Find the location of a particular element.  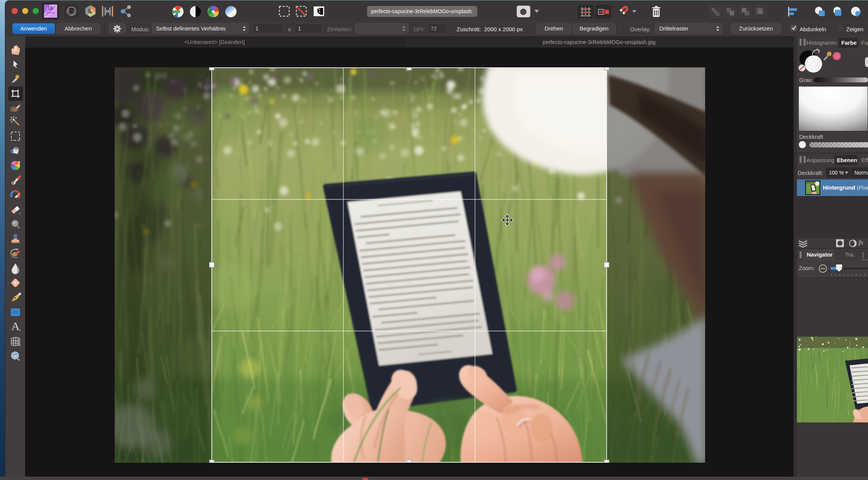

svg-text: A is located at coordinates (15, 326).